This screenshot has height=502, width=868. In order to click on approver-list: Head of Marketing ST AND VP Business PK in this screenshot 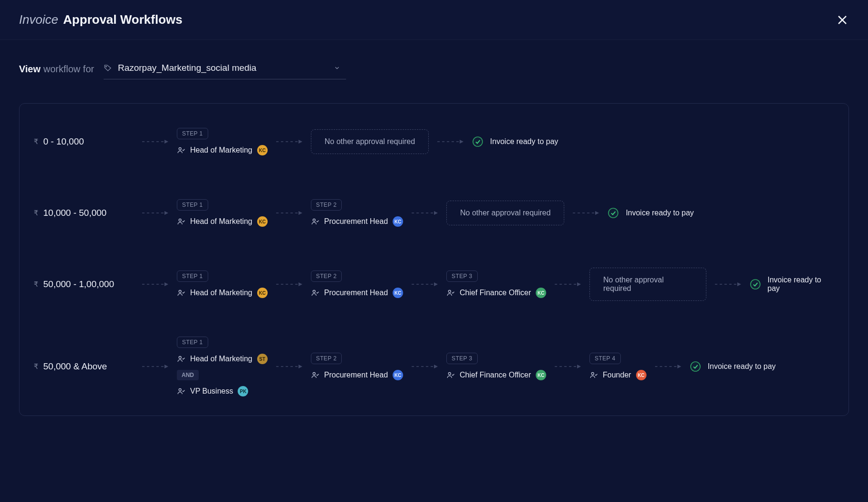, I will do `click(222, 375)`.